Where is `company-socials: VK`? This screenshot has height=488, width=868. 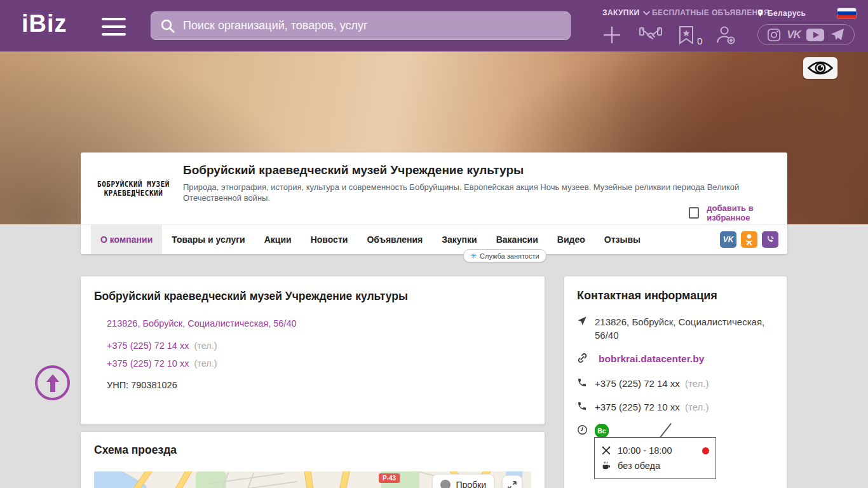
company-socials: VK is located at coordinates (749, 240).